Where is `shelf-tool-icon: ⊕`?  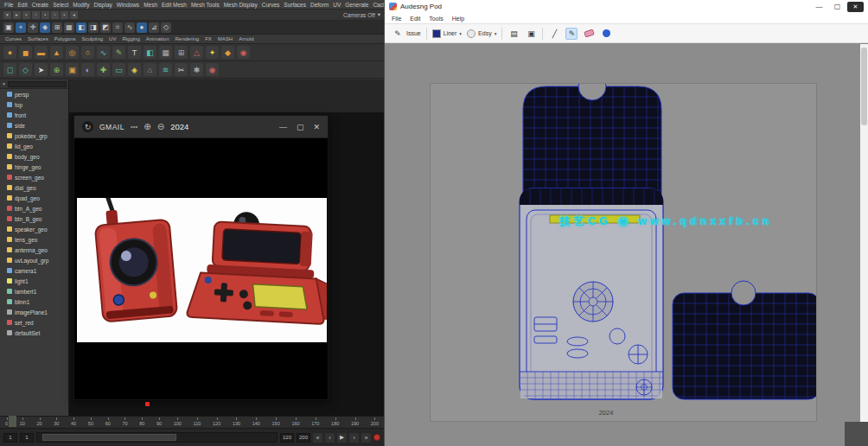 shelf-tool-icon: ⊕ is located at coordinates (57, 69).